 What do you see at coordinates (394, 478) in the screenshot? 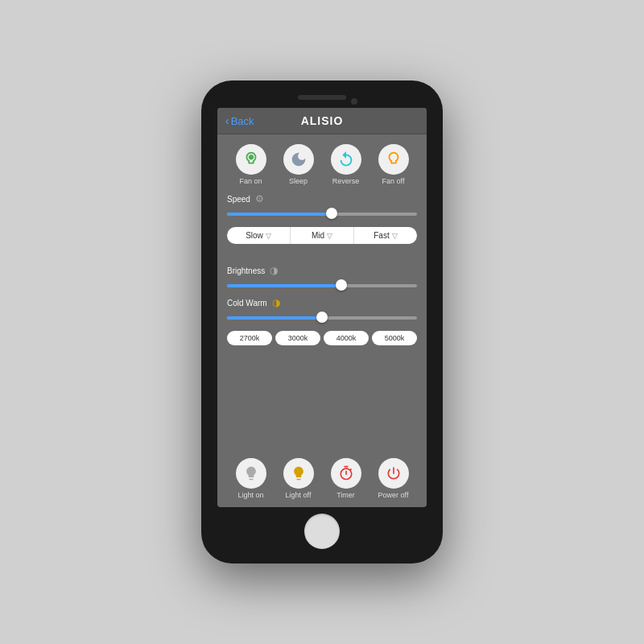
I see `power-off-button: Power off` at bounding box center [394, 478].